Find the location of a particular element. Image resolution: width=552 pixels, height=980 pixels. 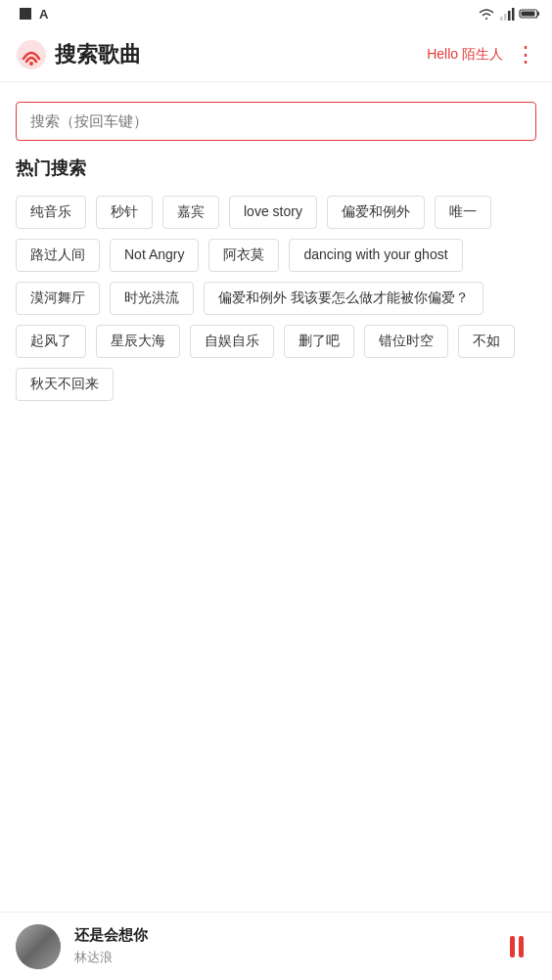

pause-bar-right is located at coordinates (521, 947).